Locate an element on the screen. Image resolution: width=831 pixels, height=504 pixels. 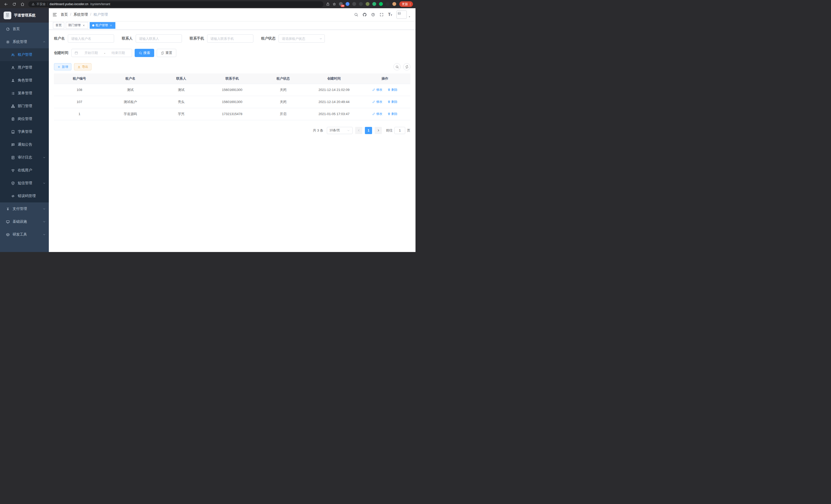
address-bar: 不安全 dashboard.yudao.iocoder.cn/system/te… is located at coordinates (176, 4).